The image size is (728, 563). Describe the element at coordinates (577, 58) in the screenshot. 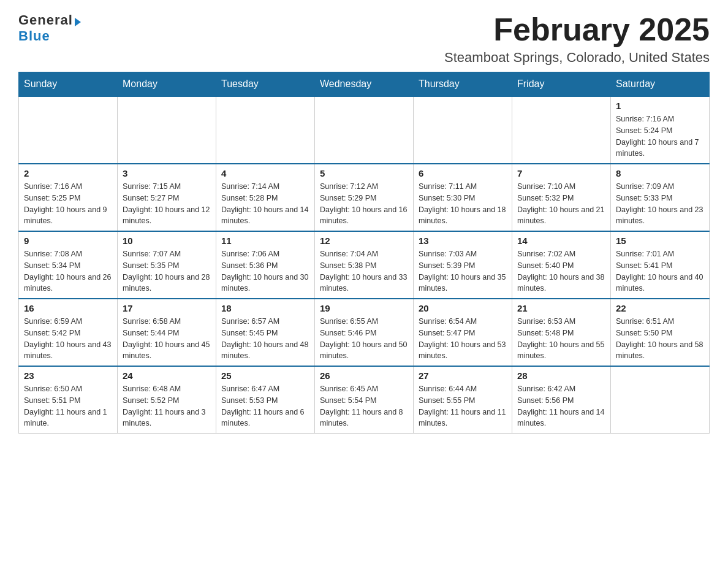

I see `location: Steamboat Springs, Colorado, United Stat…` at that location.